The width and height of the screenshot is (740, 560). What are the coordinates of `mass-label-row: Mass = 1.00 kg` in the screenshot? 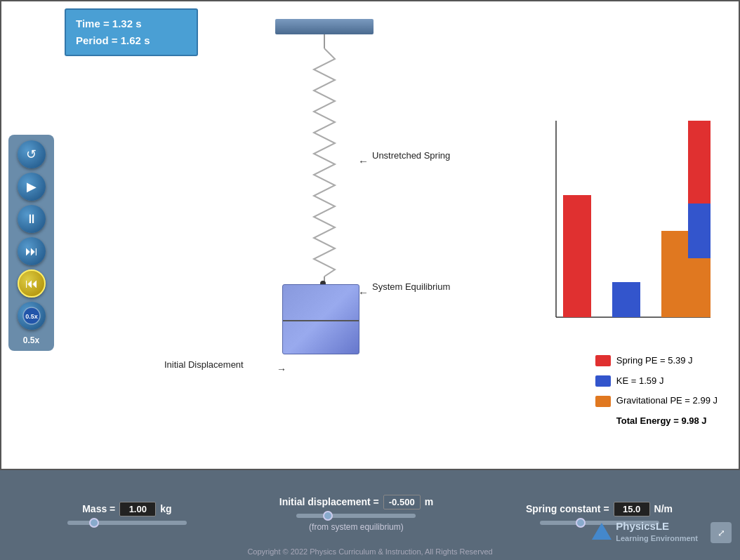 It's located at (126, 509).